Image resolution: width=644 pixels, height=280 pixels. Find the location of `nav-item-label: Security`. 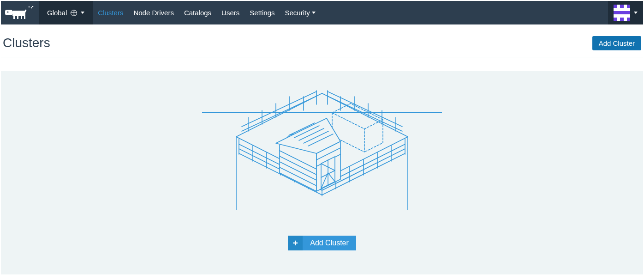

nav-item-label: Security is located at coordinates (297, 13).